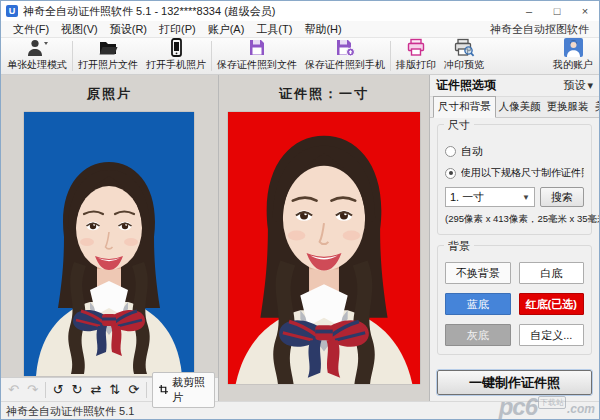 The width and height of the screenshot is (600, 420). I want to click on menu-preset: 预设(R), so click(128, 30).